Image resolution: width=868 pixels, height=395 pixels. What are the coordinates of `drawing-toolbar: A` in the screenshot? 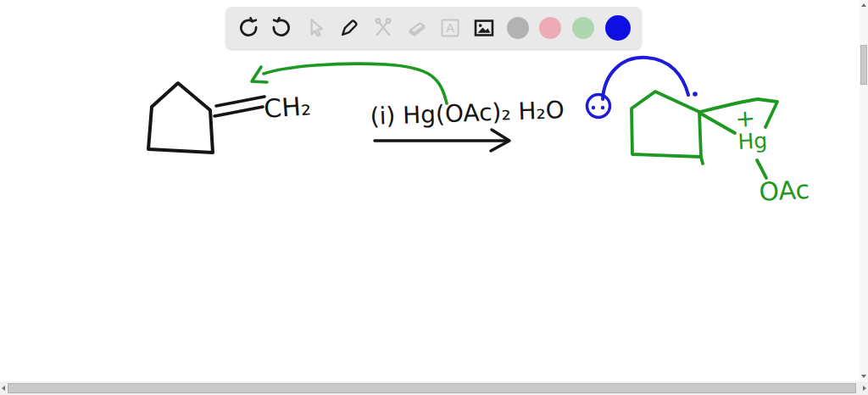 It's located at (434, 28).